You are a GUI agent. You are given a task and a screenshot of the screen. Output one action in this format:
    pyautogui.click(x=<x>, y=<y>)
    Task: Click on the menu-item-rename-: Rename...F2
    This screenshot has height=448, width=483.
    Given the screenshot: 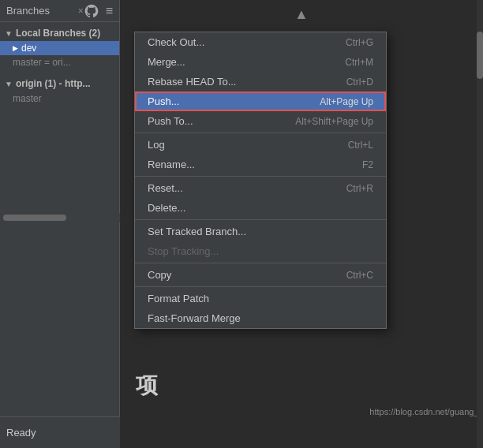 What is the action you would take?
    pyautogui.click(x=260, y=164)
    